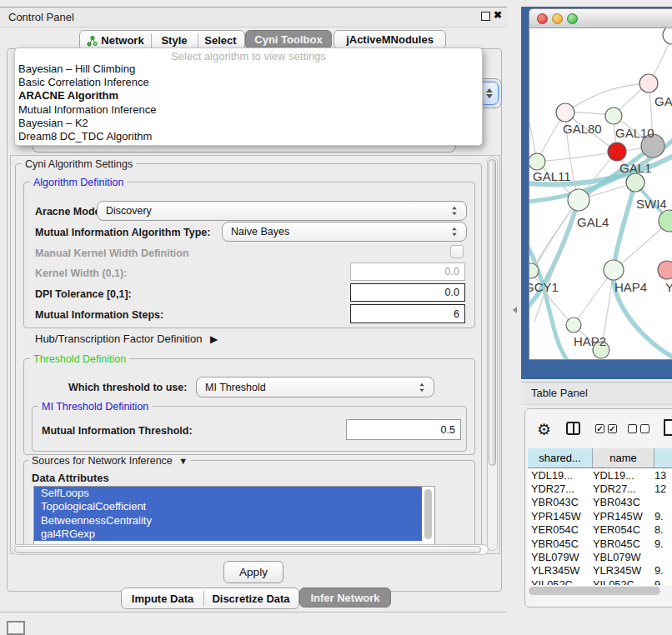  Describe the element at coordinates (228, 493) in the screenshot. I see `list-item: SelfLoops` at that location.